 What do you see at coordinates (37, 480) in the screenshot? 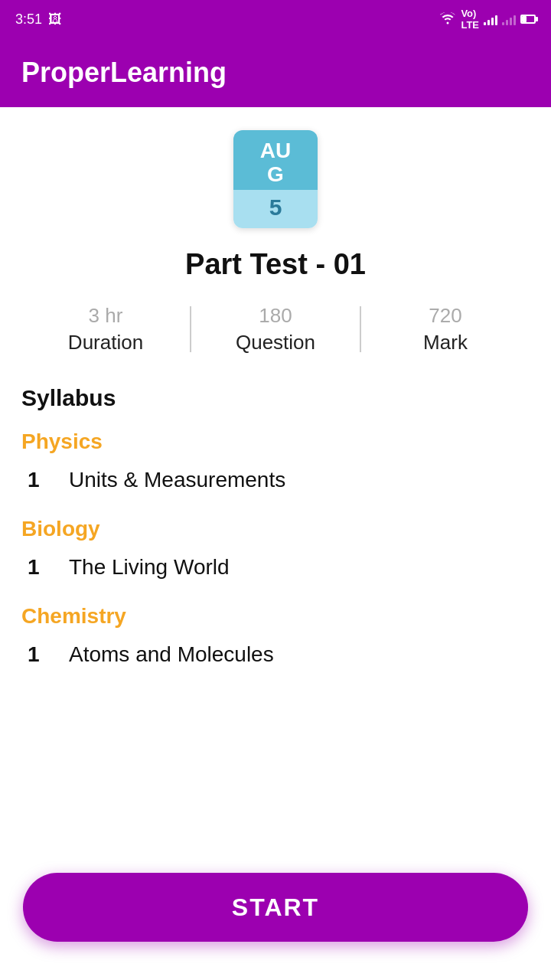
I see `topic-number-physics-1: 1` at bounding box center [37, 480].